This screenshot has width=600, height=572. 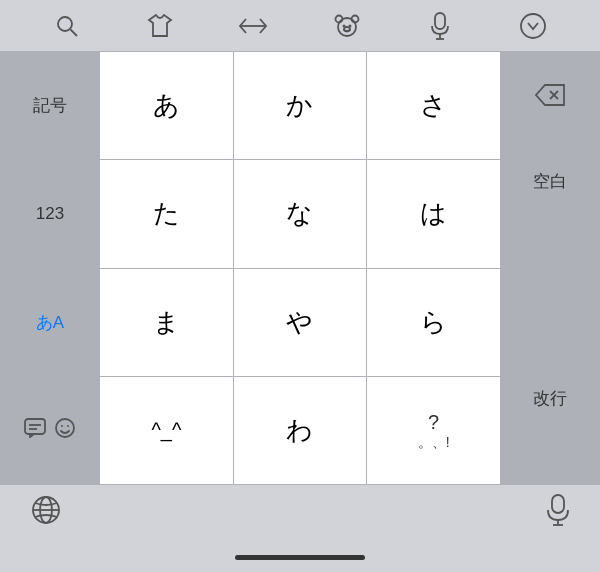 I want to click on search-icon, so click(x=67, y=26).